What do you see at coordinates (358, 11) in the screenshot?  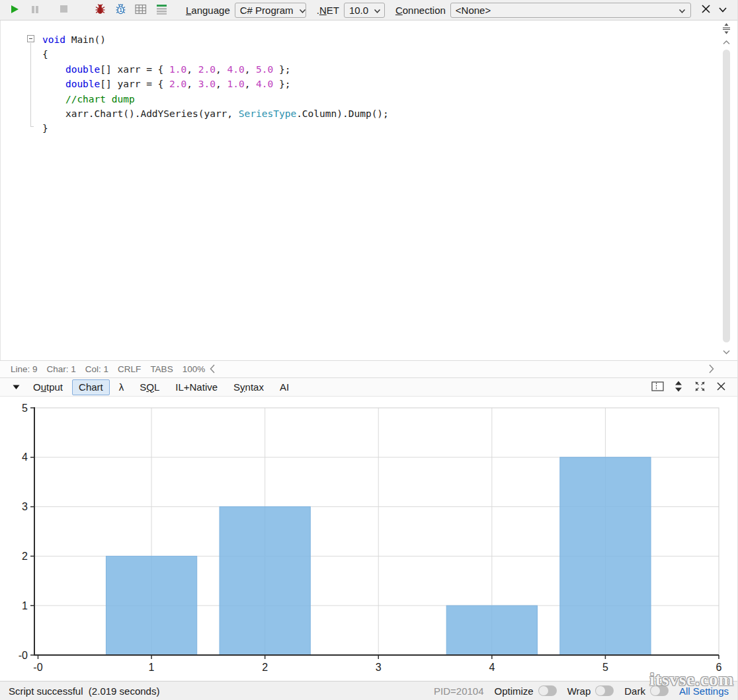 I see `dotnet-select-value: 10.0` at bounding box center [358, 11].